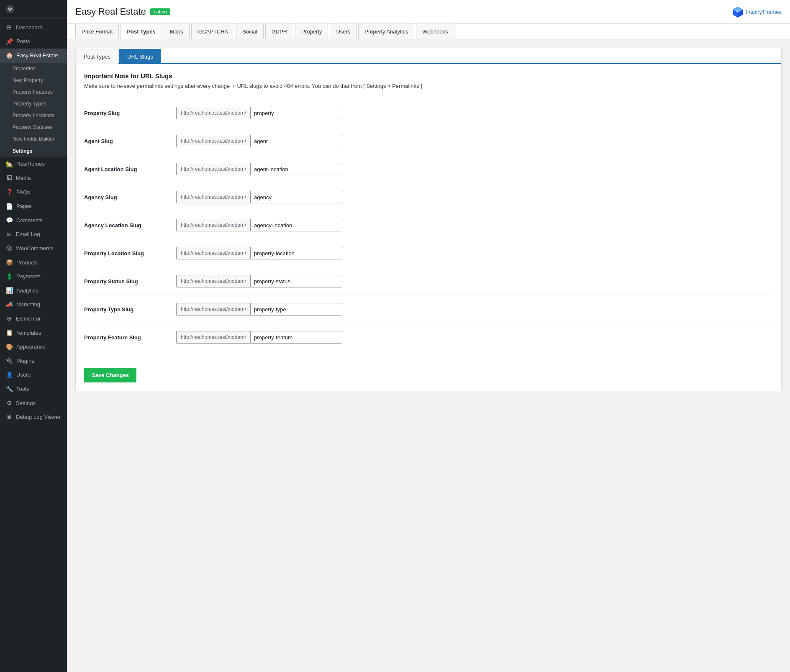 The image size is (790, 672). I want to click on sidebar-item-label: Marketing, so click(28, 305).